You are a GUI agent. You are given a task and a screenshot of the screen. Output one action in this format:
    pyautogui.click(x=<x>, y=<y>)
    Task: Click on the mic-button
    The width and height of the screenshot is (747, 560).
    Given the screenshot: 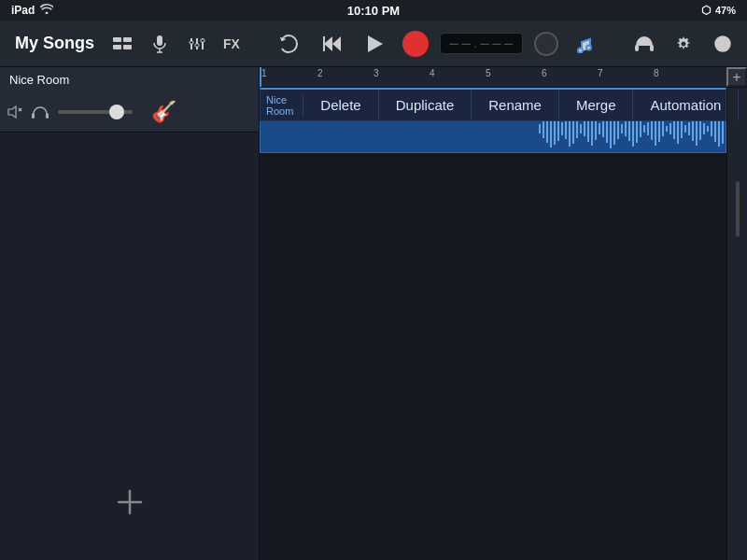 What is the action you would take?
    pyautogui.click(x=160, y=44)
    